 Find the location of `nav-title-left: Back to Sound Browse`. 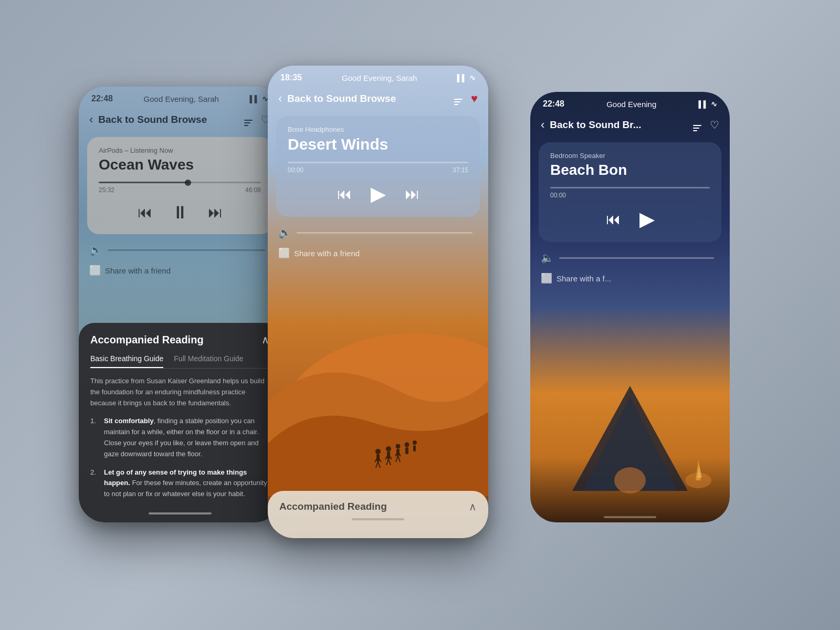

nav-title-left: Back to Sound Browse is located at coordinates (169, 120).